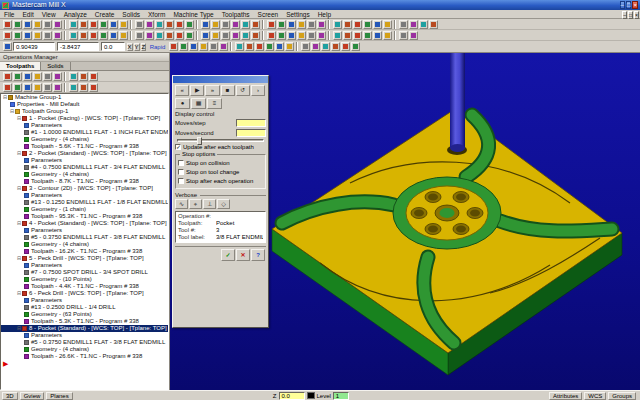 Image resolution: width=640 pixels, height=400 pixels. Describe the element at coordinates (137, 47) in the screenshot. I see `axis-y-button: Y` at that location.